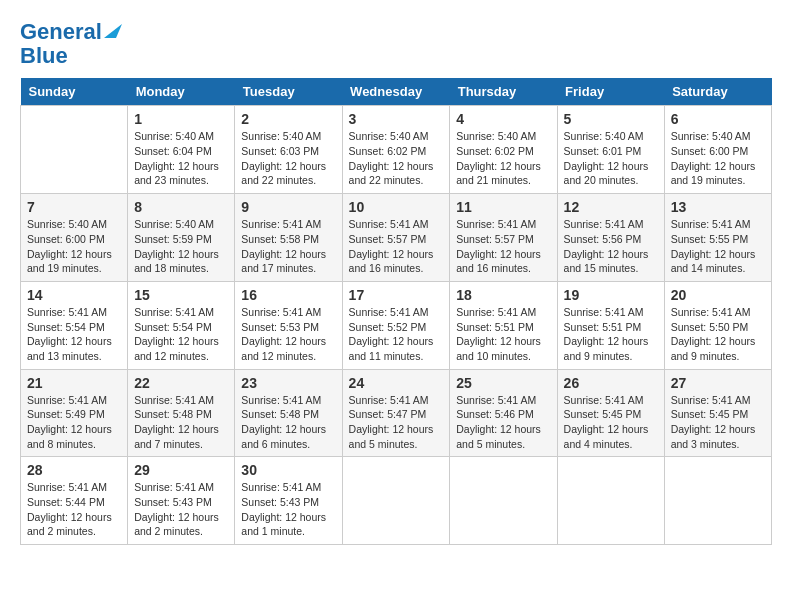 The image size is (792, 612). What do you see at coordinates (74, 501) in the screenshot?
I see `day-cell: 28Sunrise: 5:41 AMSunset: 5:44 PMDayligh…` at bounding box center [74, 501].